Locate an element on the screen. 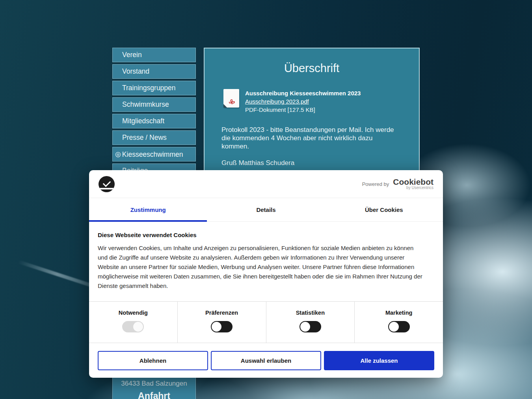 Image resolution: width=532 pixels, height=399 pixels. dialog-body: Diese Webseite verwendet Cookies Wir ver… is located at coordinates (266, 256).